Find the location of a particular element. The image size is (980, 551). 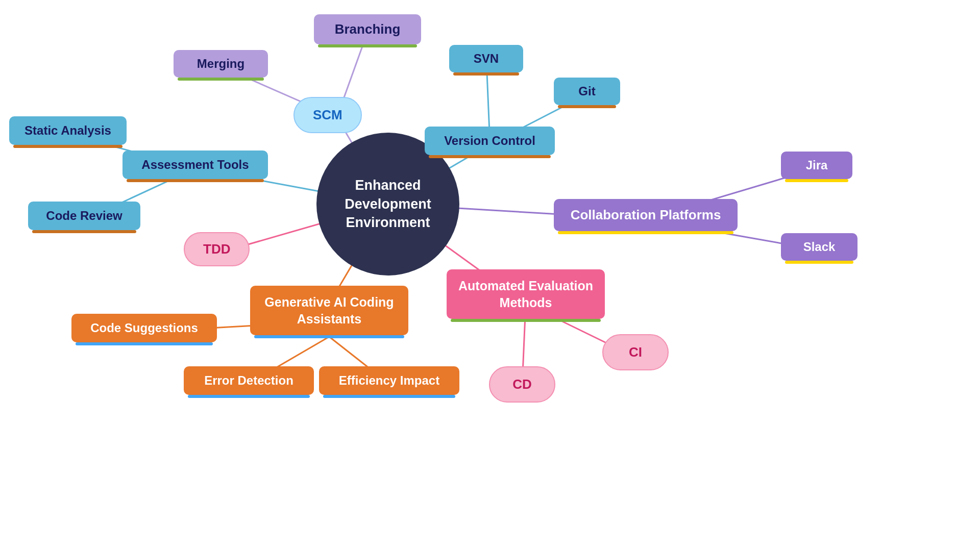

code-suggestions-node: Code Suggestions is located at coordinates (144, 328).